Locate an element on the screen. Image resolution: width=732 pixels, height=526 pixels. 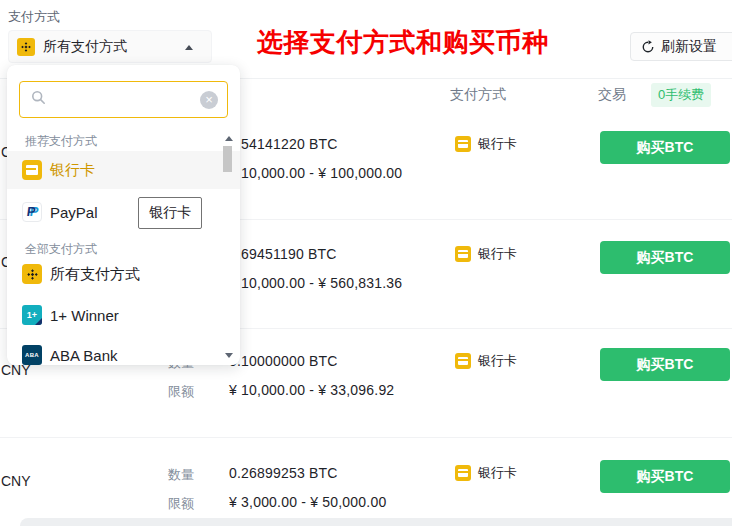
payment-search-box: × is located at coordinates (124, 100).